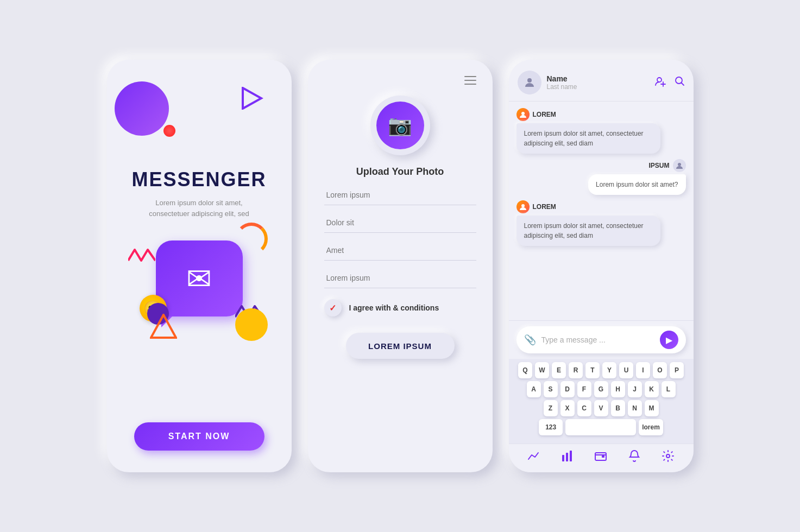 The width and height of the screenshot is (800, 532). Describe the element at coordinates (199, 278) in the screenshot. I see `speech-bubble: ✉` at that location.